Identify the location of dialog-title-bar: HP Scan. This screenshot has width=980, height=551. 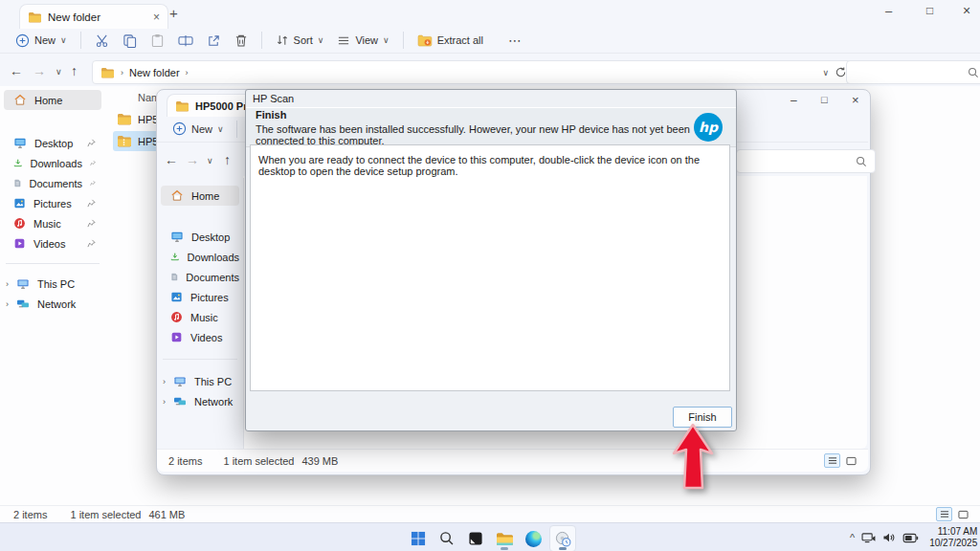
(491, 99).